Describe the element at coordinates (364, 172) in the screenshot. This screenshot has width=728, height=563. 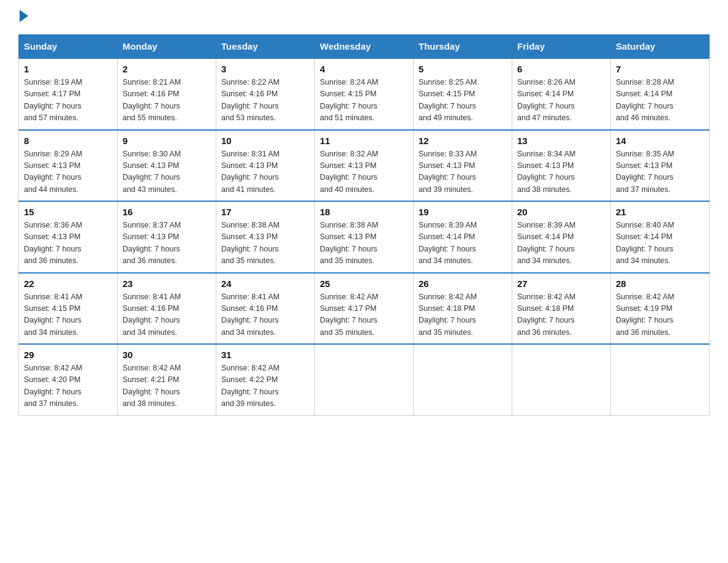
I see `sun-info: Sunrise: 8:32 AMSunset: 4:13 PMDaylight:…` at that location.